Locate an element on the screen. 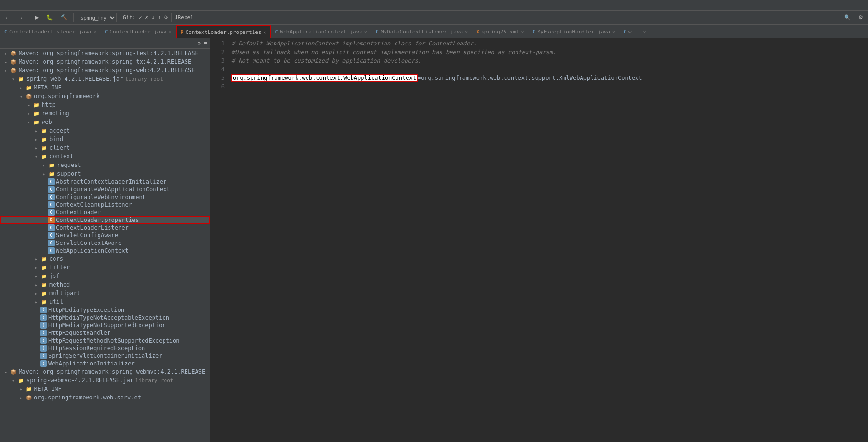 This screenshot has height=442, width=868. tree-item-HttpRequestHandler: CHttpRequestHandler is located at coordinates (105, 333).